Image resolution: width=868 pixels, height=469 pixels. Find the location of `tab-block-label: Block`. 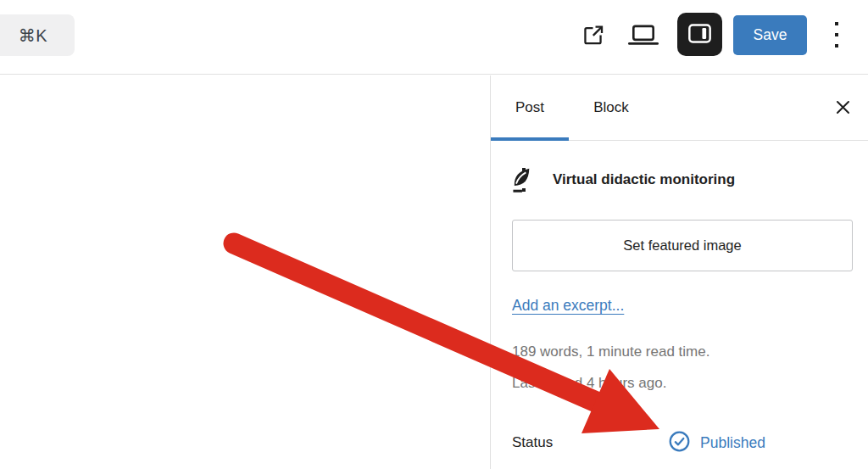

tab-block-label: Block is located at coordinates (611, 108).